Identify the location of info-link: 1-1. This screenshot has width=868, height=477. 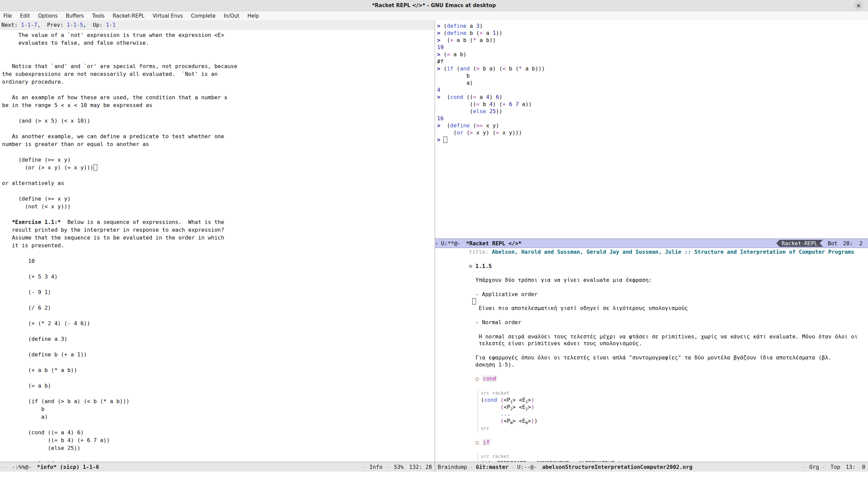
(111, 25).